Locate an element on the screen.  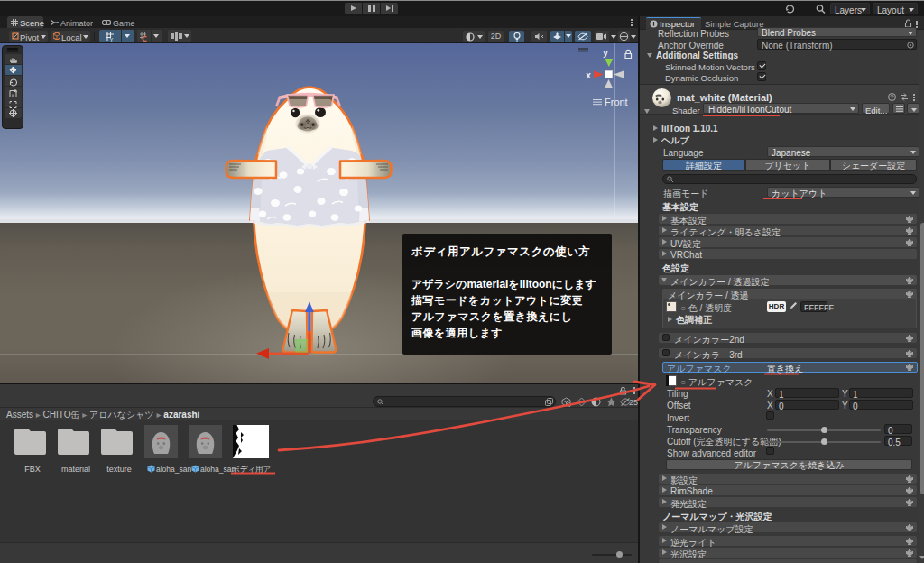
svg-text: y is located at coordinates (605, 52).